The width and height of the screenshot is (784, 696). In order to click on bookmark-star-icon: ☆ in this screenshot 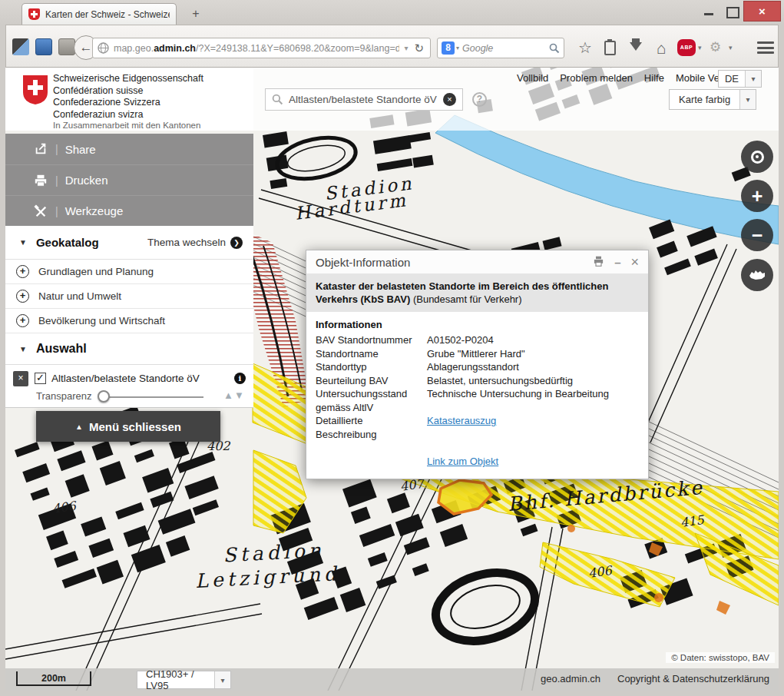, I will do `click(585, 48)`.